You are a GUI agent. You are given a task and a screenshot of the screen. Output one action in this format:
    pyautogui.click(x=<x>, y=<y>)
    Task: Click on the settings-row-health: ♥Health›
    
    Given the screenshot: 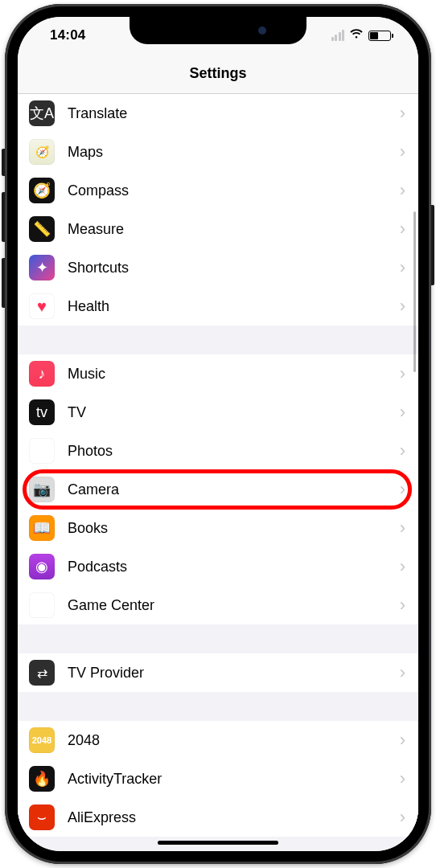 What is the action you would take?
    pyautogui.click(x=218, y=306)
    